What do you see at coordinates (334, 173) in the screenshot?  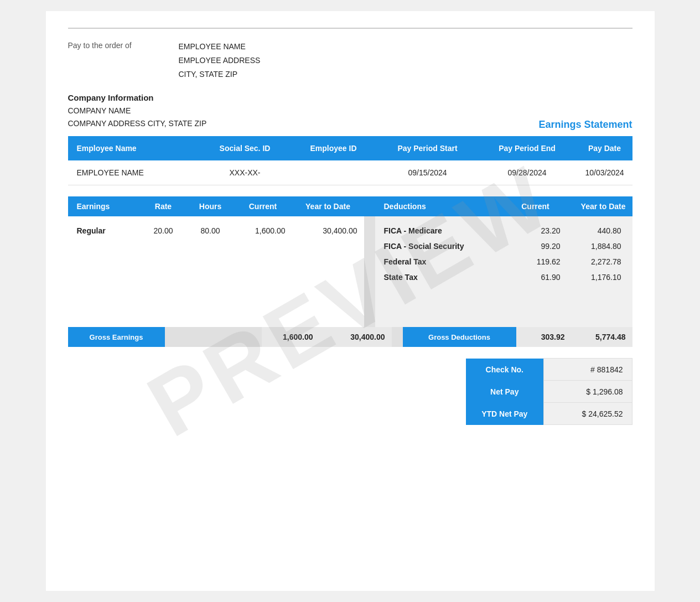 I see `data-employee-id` at bounding box center [334, 173].